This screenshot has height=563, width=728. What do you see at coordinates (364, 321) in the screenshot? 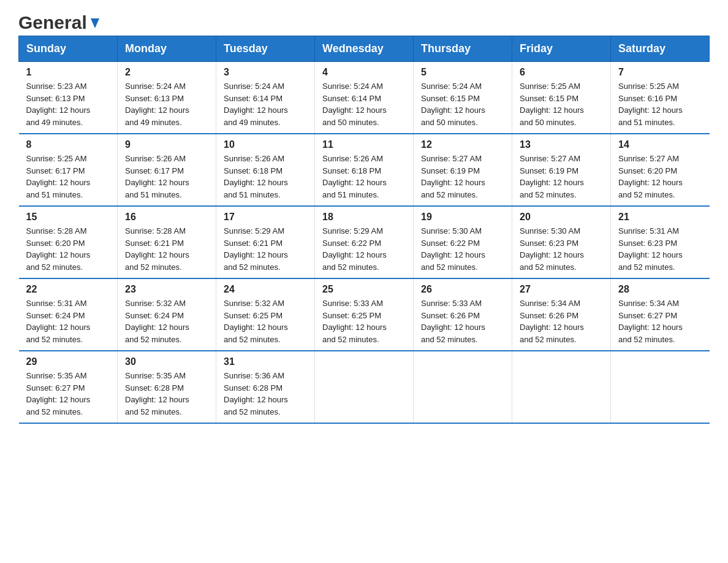
I see `day-info: Sunrise: 5:33 AMSunset: 6:25 PMDaylight:…` at bounding box center [364, 321].